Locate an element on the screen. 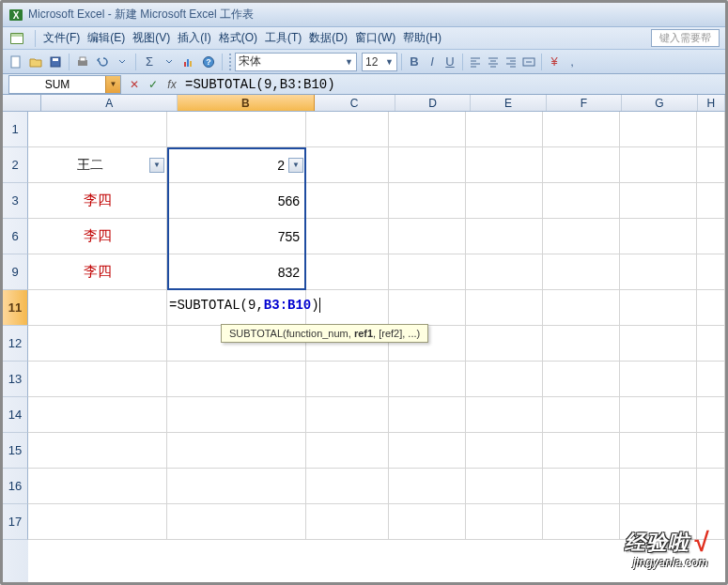 The width and height of the screenshot is (728, 585). bold-button: B is located at coordinates (414, 62).